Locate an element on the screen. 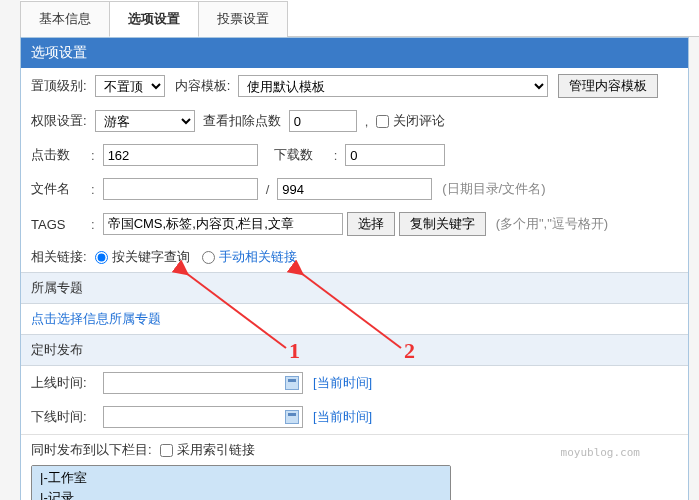  tab-vote: 投票设置 is located at coordinates (243, 19).